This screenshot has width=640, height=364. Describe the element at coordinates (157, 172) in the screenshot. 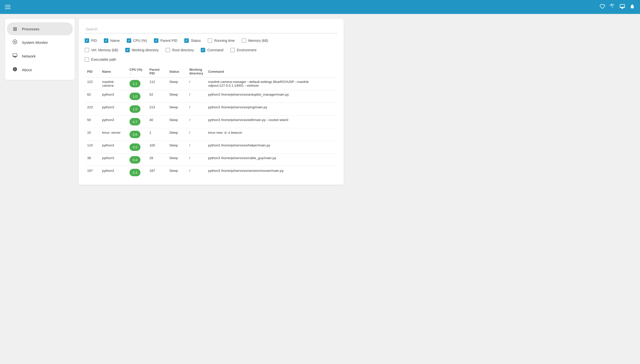

I see `cell-parent-pid: 187` at that location.